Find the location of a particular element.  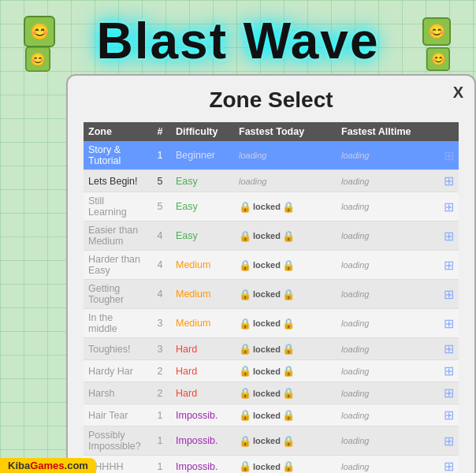

table-row: Hardy Har2Hard🔒 locked 🔒loading⊞ is located at coordinates (271, 371).